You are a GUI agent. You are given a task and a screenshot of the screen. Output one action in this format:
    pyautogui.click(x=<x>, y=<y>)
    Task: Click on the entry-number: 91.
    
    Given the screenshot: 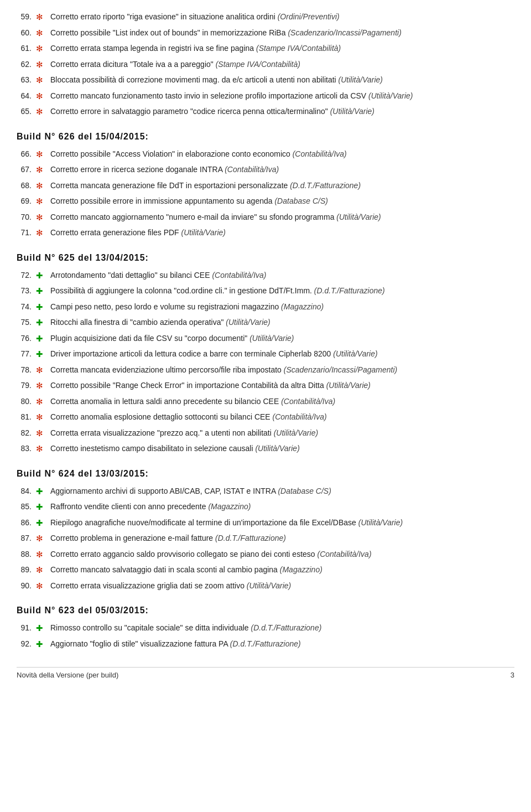 What is the action you would take?
    pyautogui.click(x=27, y=628)
    